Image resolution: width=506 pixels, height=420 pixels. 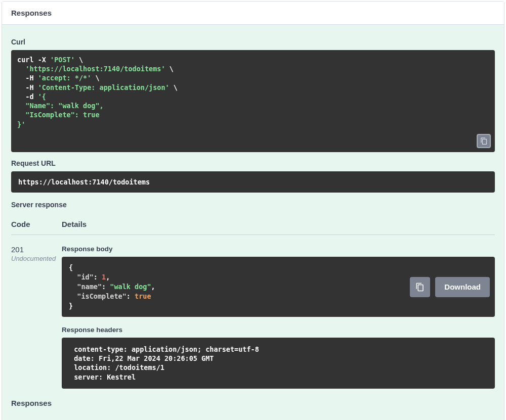 What do you see at coordinates (36, 250) in the screenshot?
I see `status-code: 201` at bounding box center [36, 250].